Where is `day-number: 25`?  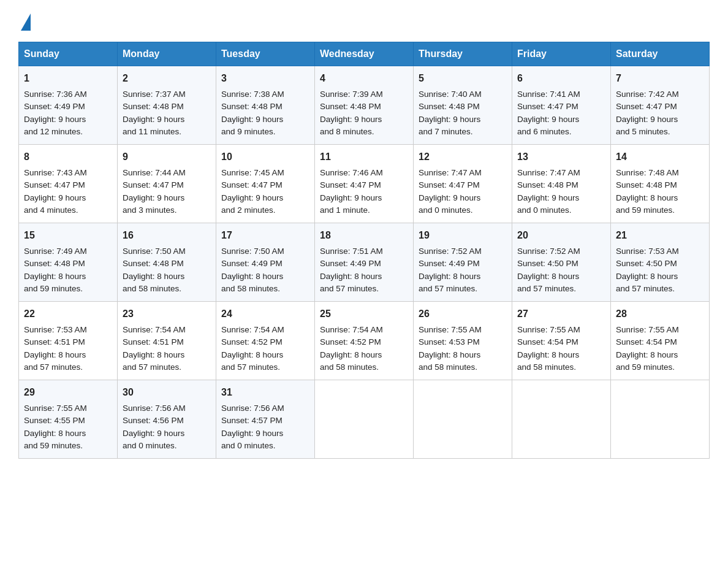 day-number: 25 is located at coordinates (364, 314).